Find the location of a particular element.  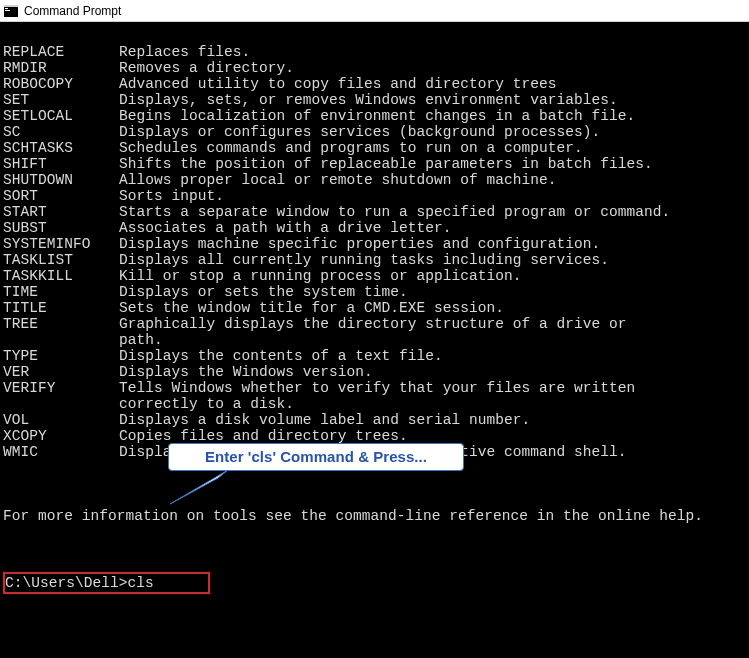

help-command-desc: Replaces files. is located at coordinates (184, 52).